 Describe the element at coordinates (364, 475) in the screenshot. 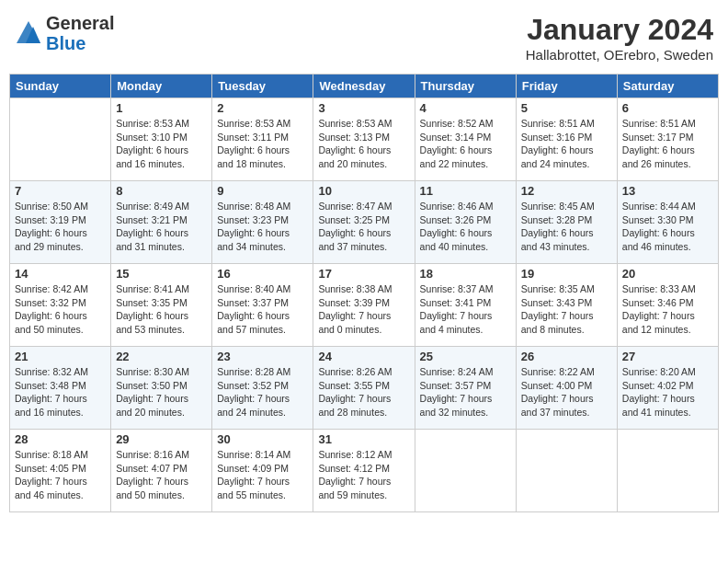

I see `cell-info: Sunrise: 8:12 AM Sunset: 4:12 PM Dayligh…` at that location.